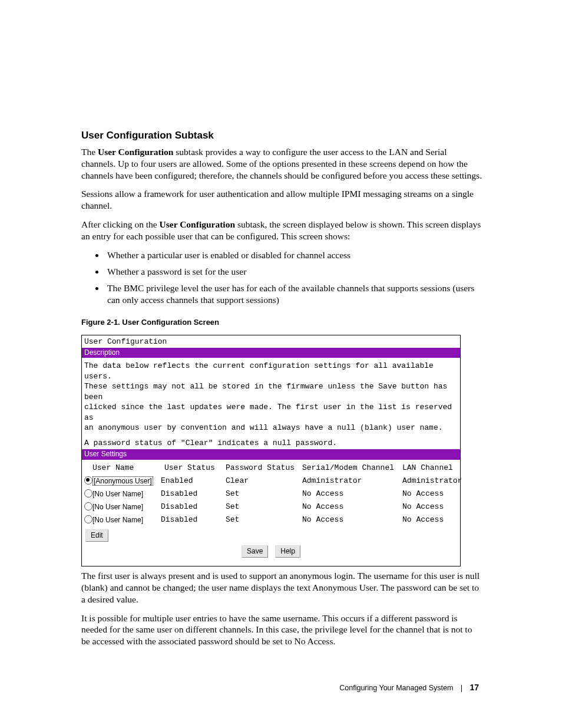 The width and height of the screenshot is (562, 728). I want to click on page-footer: Configuring Your Managed System 17, so click(282, 687).